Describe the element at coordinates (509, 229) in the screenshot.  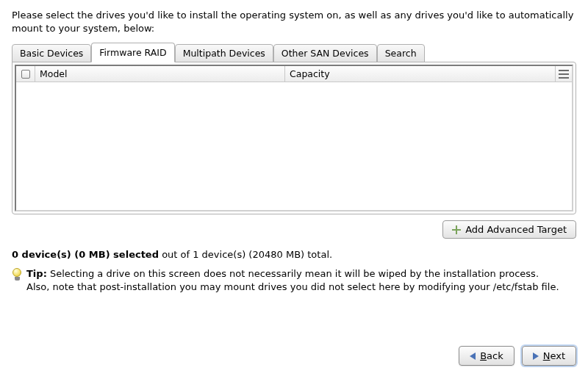
I see `add-advanced-target-button: Add Advanced Target` at that location.